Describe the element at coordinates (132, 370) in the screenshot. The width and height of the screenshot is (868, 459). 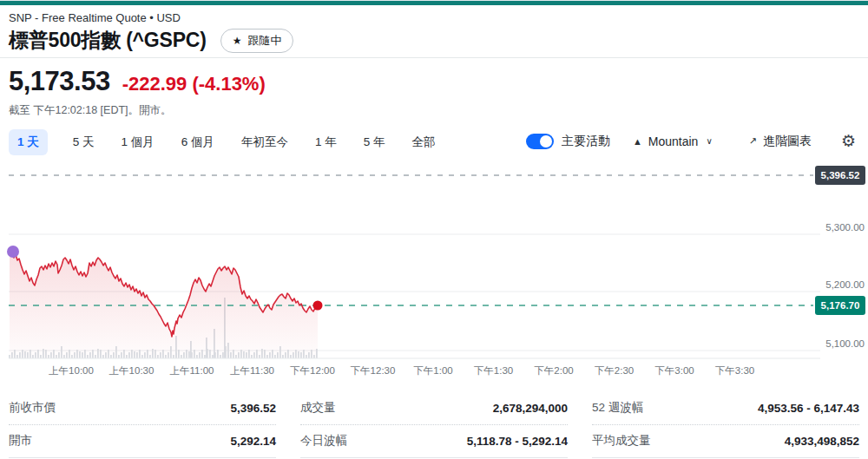
I see `x-axis-label: 上午10:30` at that location.